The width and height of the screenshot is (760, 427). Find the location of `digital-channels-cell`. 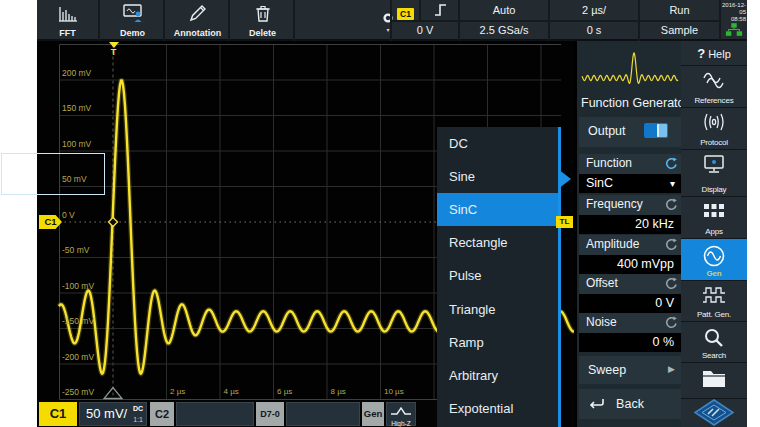

digital-channels-cell is located at coordinates (323, 414).